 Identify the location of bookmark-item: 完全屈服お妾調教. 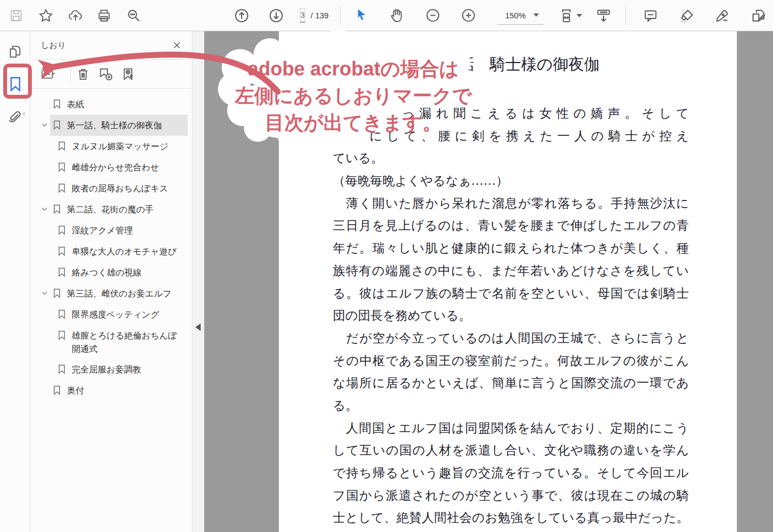
(111, 370).